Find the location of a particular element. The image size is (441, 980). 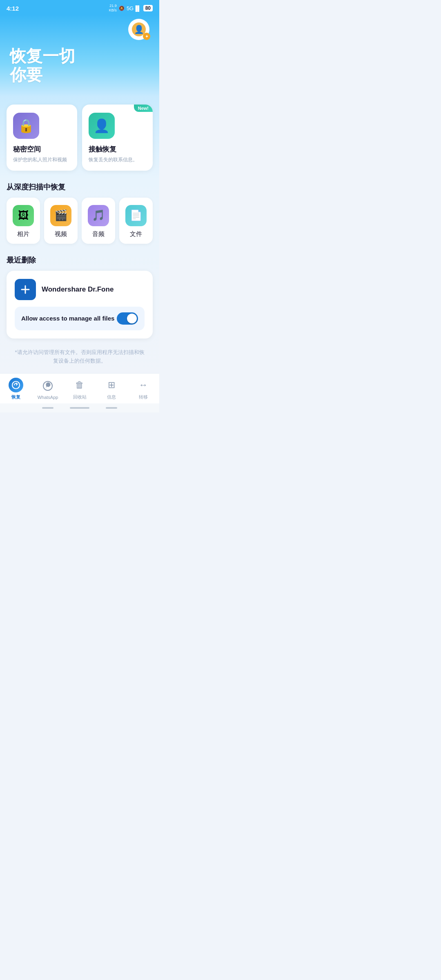

mute-icon: 🔕 is located at coordinates (122, 8).